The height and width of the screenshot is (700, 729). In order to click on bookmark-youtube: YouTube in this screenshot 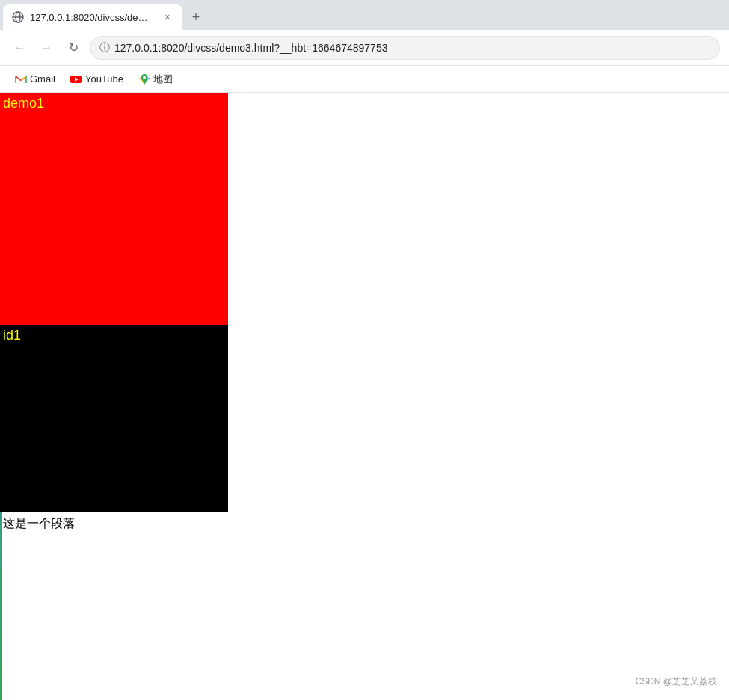, I will do `click(97, 79)`.